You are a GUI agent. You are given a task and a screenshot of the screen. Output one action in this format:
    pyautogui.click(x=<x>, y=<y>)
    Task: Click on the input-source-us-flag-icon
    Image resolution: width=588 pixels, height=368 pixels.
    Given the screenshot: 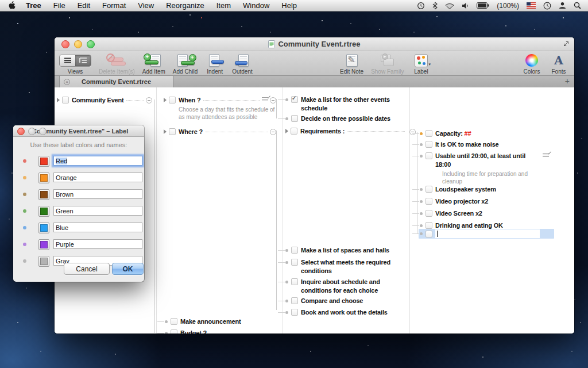 What is the action you would take?
    pyautogui.click(x=531, y=6)
    